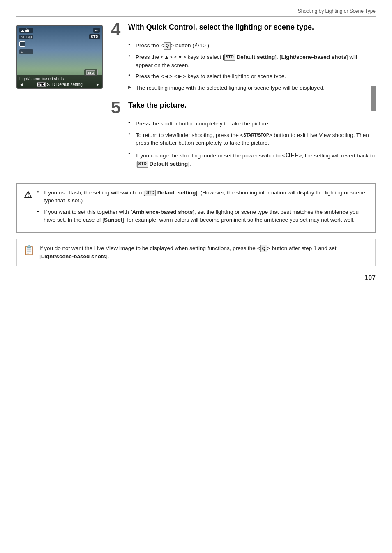 This screenshot has height=553, width=392. What do you see at coordinates (243, 56) in the screenshot?
I see `step4-section: 4 With Quick Control, select the lightin…` at bounding box center [243, 56].